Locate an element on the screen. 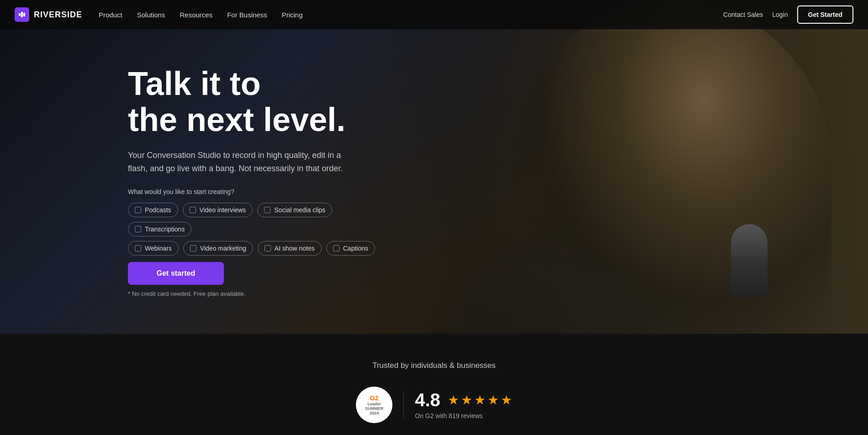 The height and width of the screenshot is (435, 868). trusted-title: Trusted by individuals & businesses is located at coordinates (434, 366).